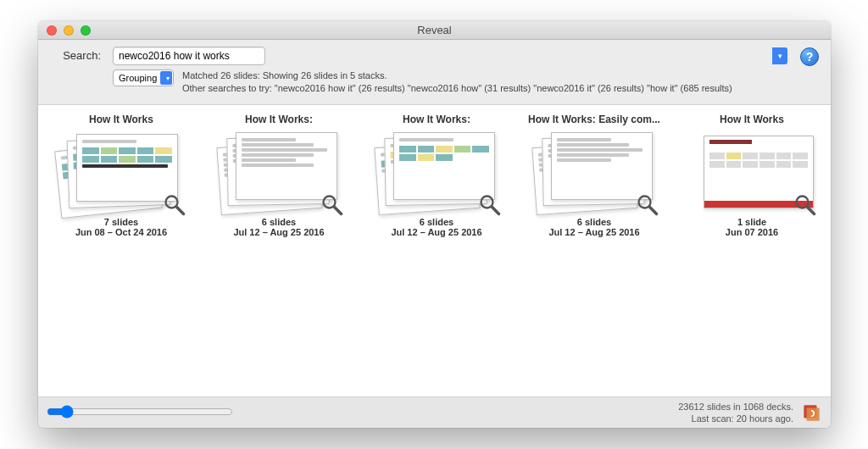 The height and width of the screenshot is (449, 868). I want to click on help-icon: ?, so click(810, 57).